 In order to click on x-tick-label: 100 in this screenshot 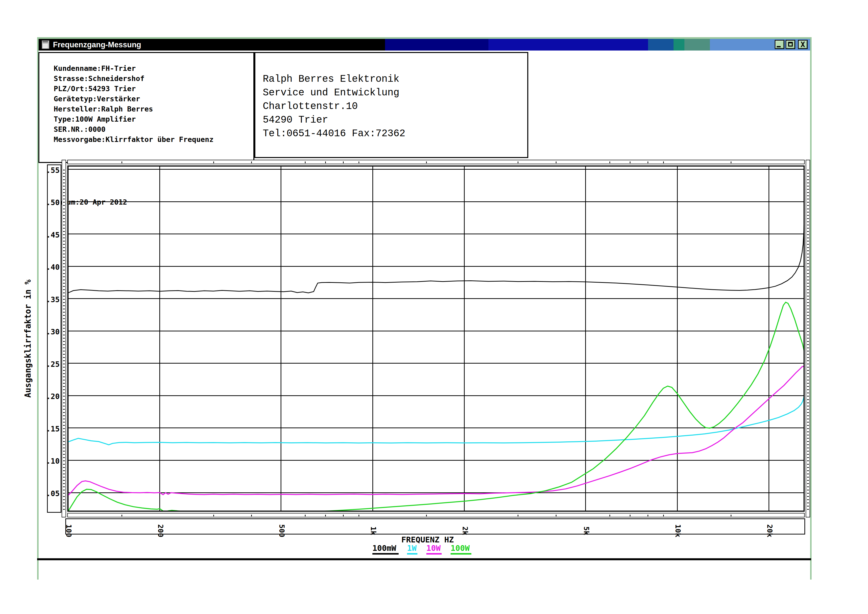, I will do `click(69, 531)`.